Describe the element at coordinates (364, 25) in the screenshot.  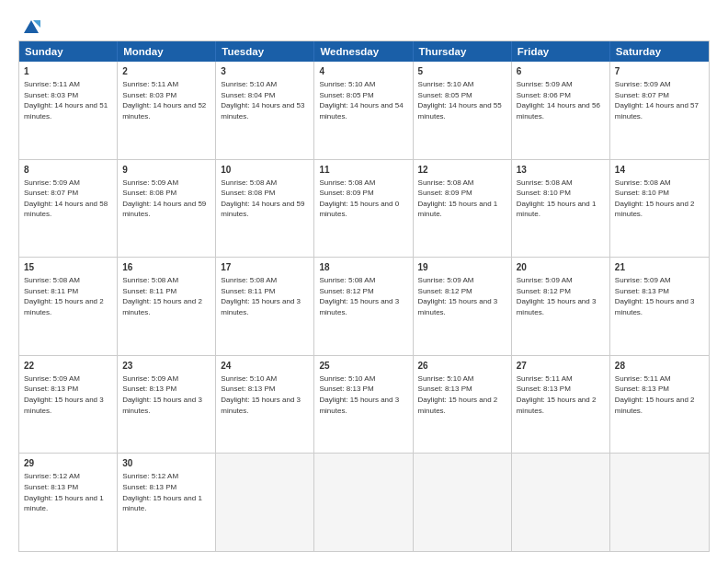
I see `header` at that location.